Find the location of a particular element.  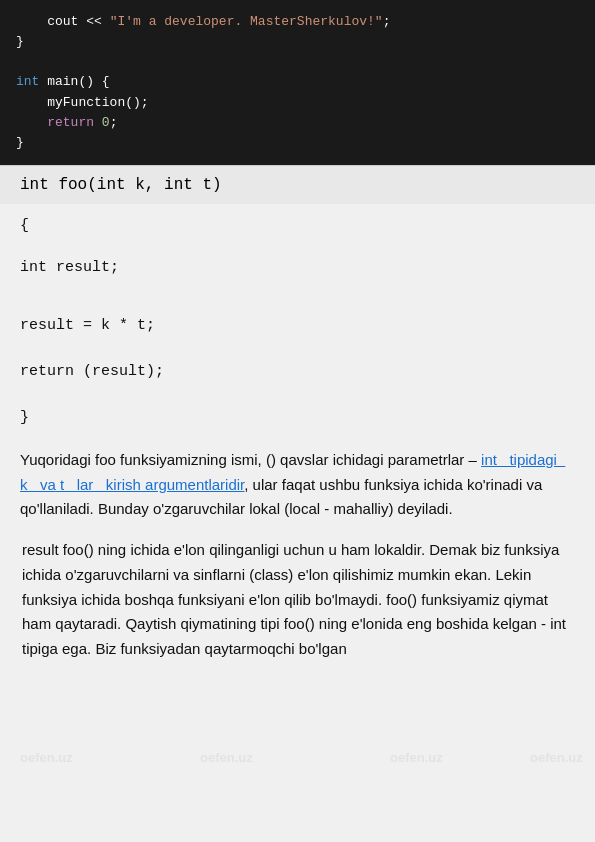

close-brace: } is located at coordinates (298, 417).